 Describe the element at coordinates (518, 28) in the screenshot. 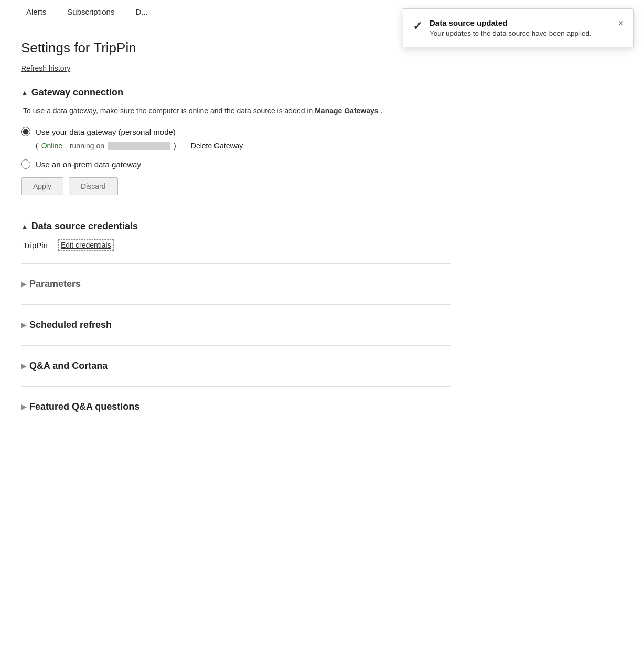

I see `toast-notification: ✓ Data source updated Your updates to th…` at that location.